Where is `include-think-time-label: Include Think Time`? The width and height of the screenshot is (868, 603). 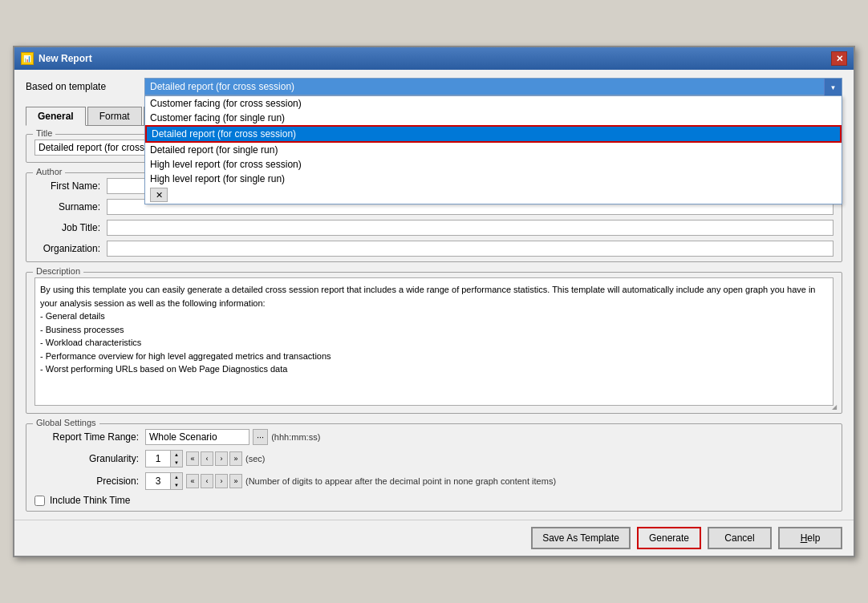 include-think-time-label: Include Think Time is located at coordinates (90, 500).